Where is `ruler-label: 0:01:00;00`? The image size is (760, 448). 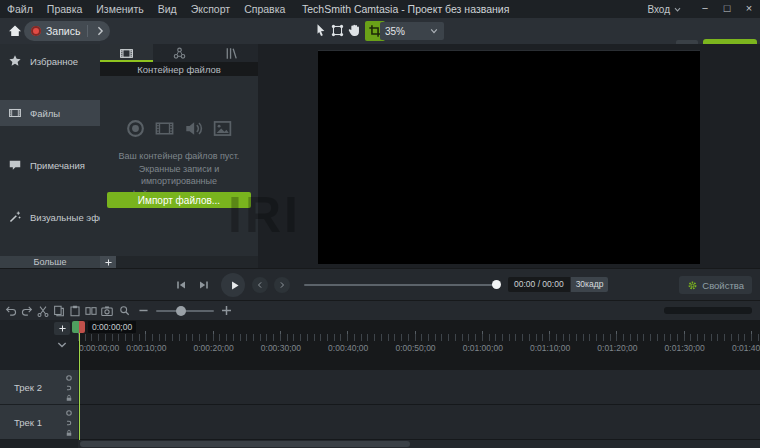 ruler-label: 0:01:00;00 is located at coordinates (483, 348).